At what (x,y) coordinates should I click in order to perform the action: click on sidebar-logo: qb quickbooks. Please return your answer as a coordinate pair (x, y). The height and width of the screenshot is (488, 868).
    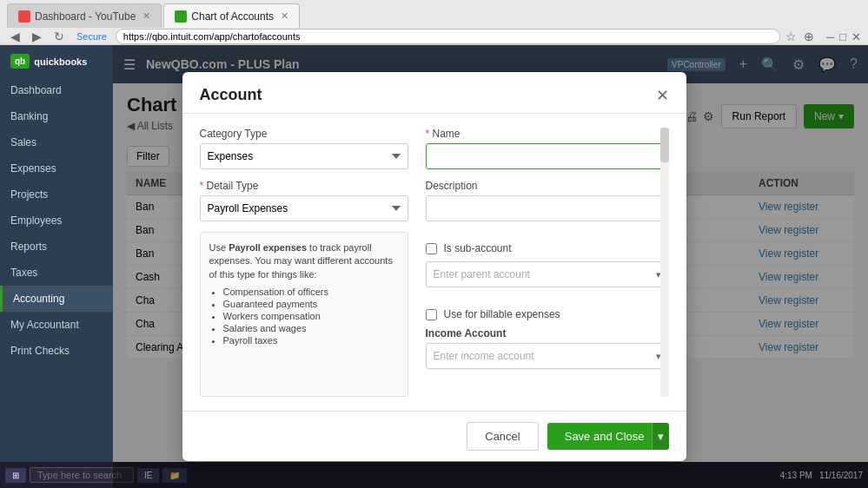
    Looking at the image, I should click on (56, 61).